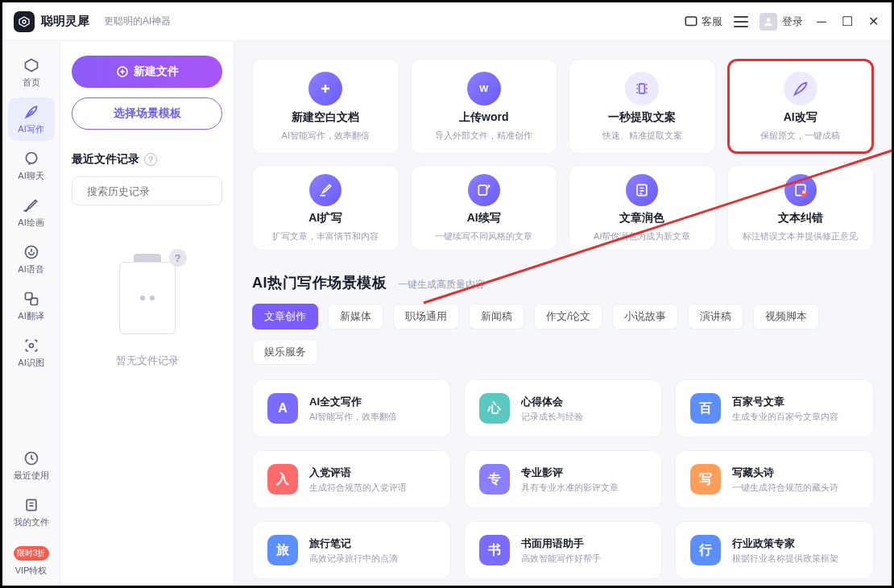 The image size is (894, 588). What do you see at coordinates (319, 283) in the screenshot?
I see `templates-title: AI热门写作场景模板` at bounding box center [319, 283].